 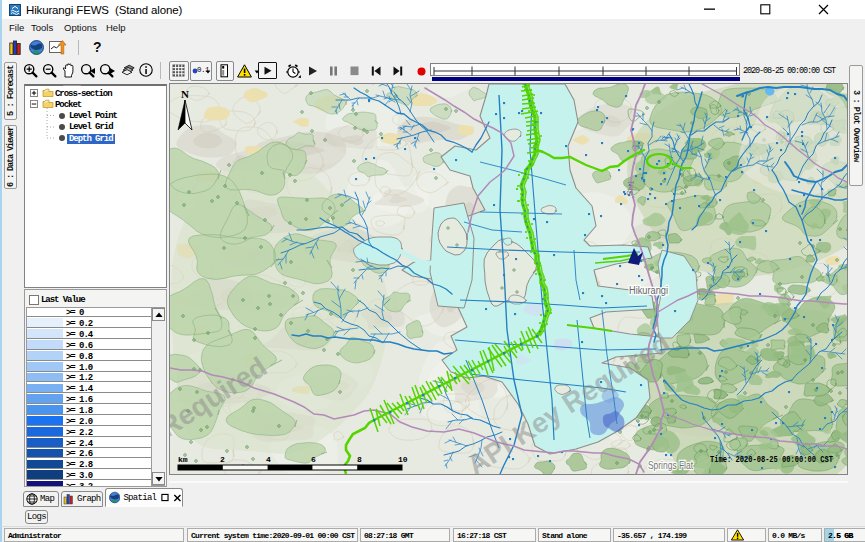 What do you see at coordinates (268, 460) in the screenshot?
I see `svg-text: 4` at bounding box center [268, 460].